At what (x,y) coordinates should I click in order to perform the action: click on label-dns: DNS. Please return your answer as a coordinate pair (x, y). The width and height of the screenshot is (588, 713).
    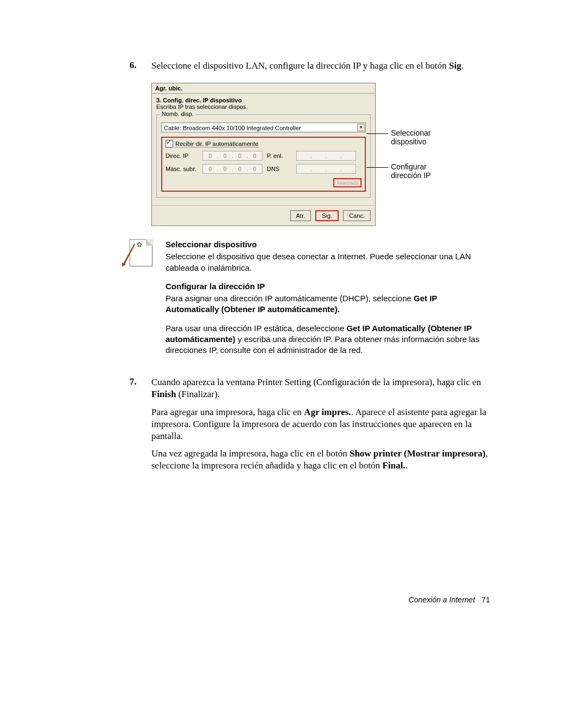
    Looking at the image, I should click on (279, 169).